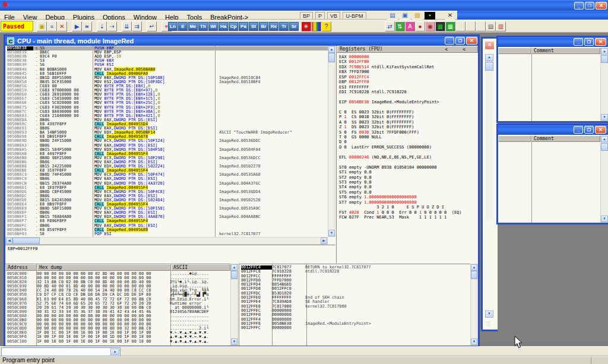 Image resolution: width=608 pixels, height=364 pixels. Describe the element at coordinates (306, 26) in the screenshot. I see `gear-icon: ✳` at that location.